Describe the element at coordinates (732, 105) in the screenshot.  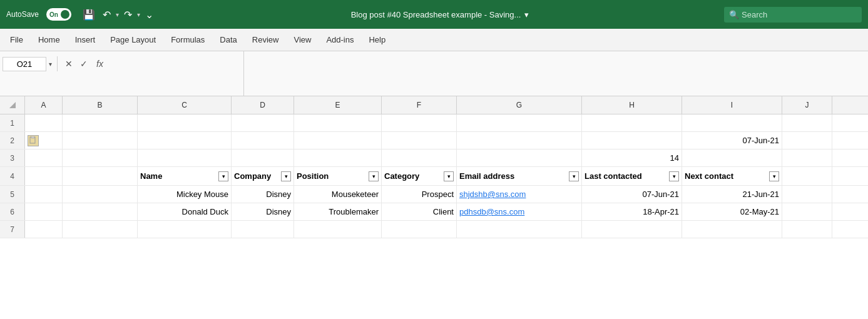
I see `col-header-i: I` at that location.